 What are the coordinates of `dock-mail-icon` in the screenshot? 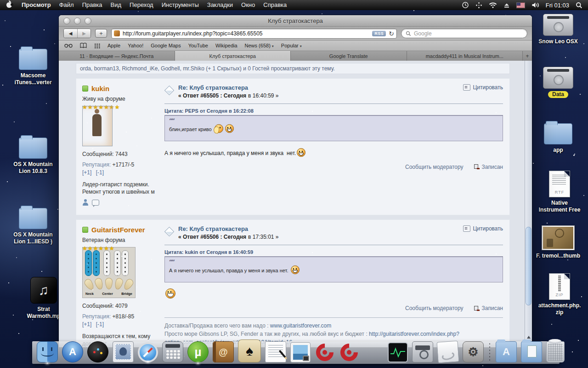 It's located at (123, 352).